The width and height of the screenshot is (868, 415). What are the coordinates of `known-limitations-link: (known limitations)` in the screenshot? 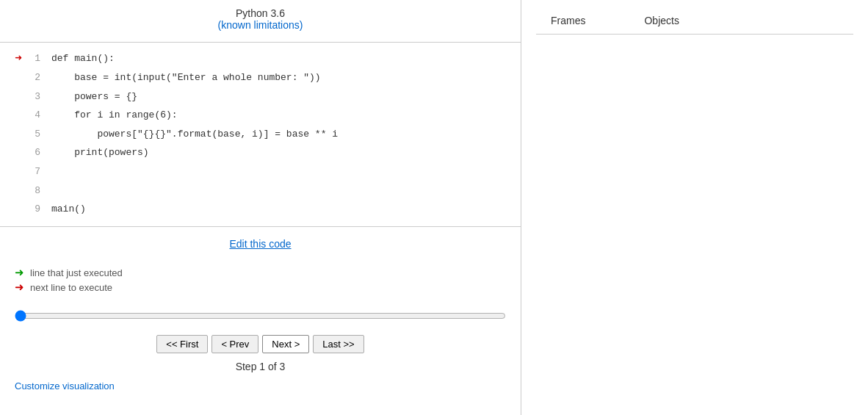 It's located at (261, 25).